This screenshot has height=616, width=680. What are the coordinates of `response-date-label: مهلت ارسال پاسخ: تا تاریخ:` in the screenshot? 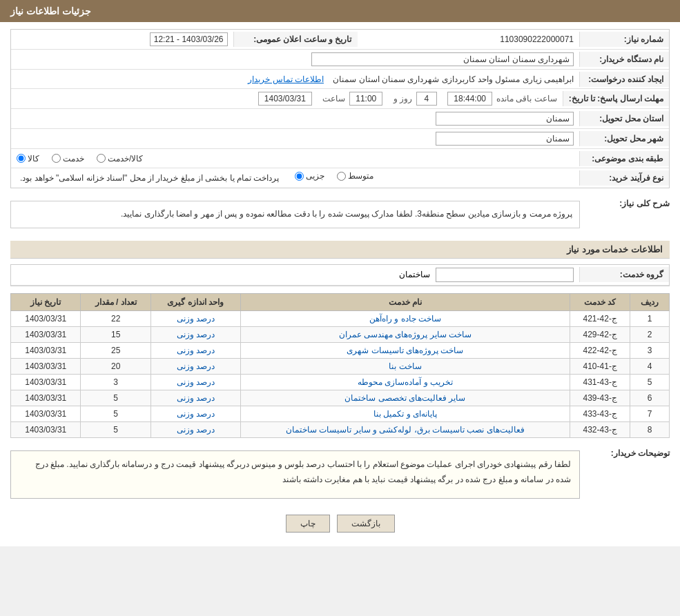 It's located at (616, 99).